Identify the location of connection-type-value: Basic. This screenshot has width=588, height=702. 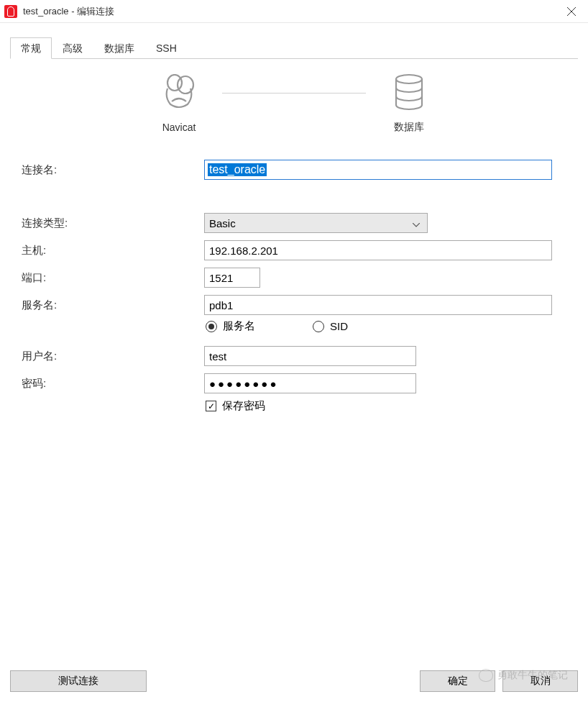
(223, 223).